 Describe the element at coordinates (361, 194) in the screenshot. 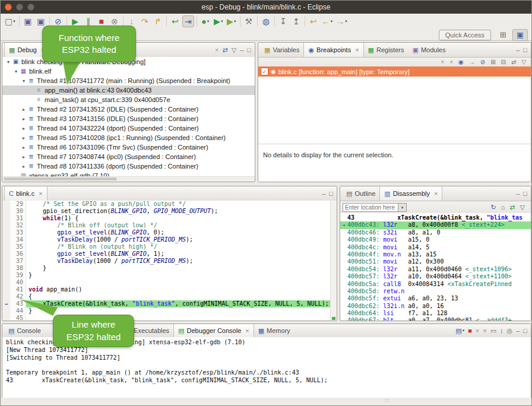

I see `disassembly-view-tab-outline: ▤Outline` at that location.